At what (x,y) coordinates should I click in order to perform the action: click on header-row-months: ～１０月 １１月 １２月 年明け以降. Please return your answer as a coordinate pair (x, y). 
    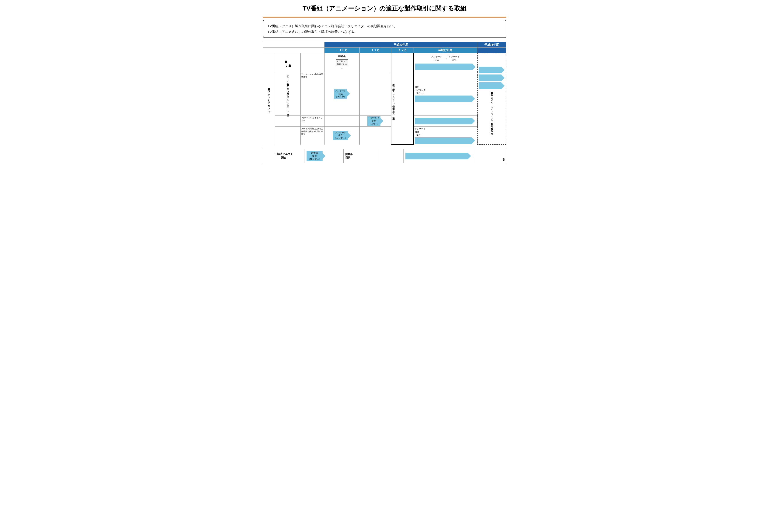
    Looking at the image, I should click on (384, 51).